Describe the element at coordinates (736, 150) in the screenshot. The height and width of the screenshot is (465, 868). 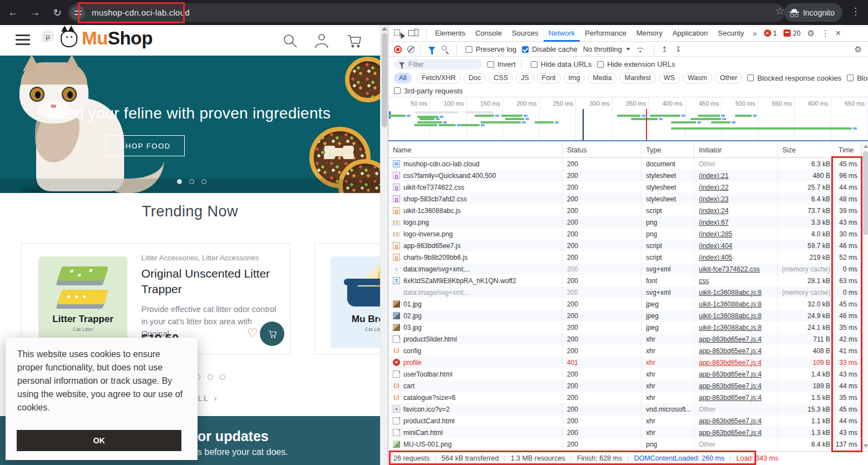
I see `column-header-initiator: Initiator` at that location.